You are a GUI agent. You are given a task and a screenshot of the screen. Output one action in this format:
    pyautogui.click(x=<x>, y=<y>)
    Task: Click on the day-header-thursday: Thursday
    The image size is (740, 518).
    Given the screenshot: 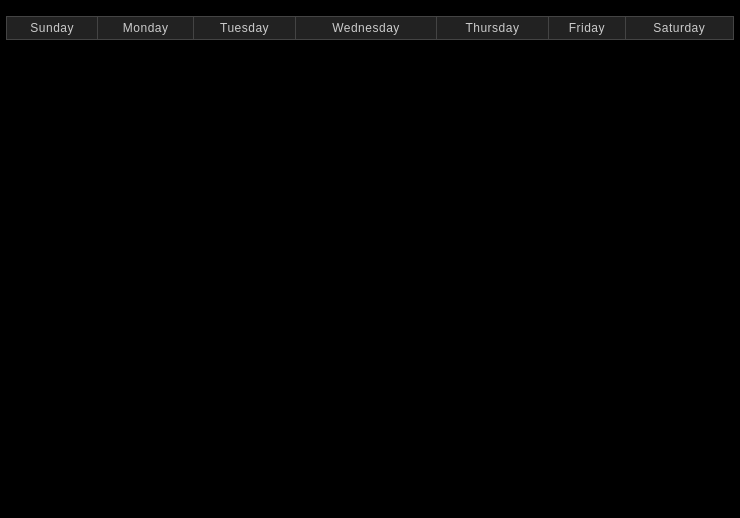 What is the action you would take?
    pyautogui.click(x=492, y=28)
    